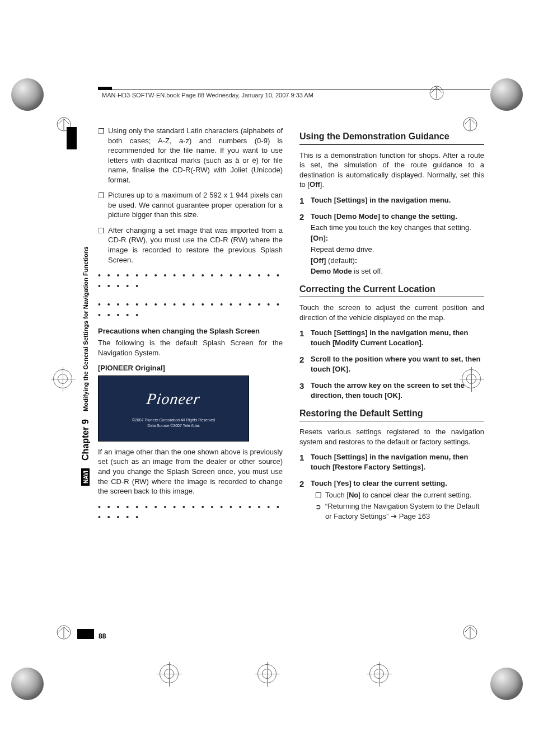 The image size is (534, 756). What do you see at coordinates (190, 368) in the screenshot?
I see `pioneer-original-label: [PIONEER Original]` at bounding box center [190, 368].